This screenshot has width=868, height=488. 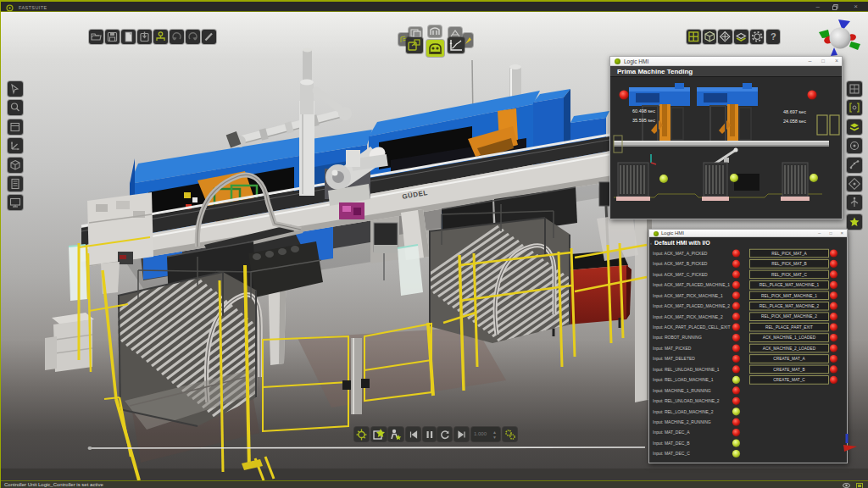 What do you see at coordinates (644, 120) in the screenshot?
I see `svg-text: 35.595 sec` at bounding box center [644, 120].